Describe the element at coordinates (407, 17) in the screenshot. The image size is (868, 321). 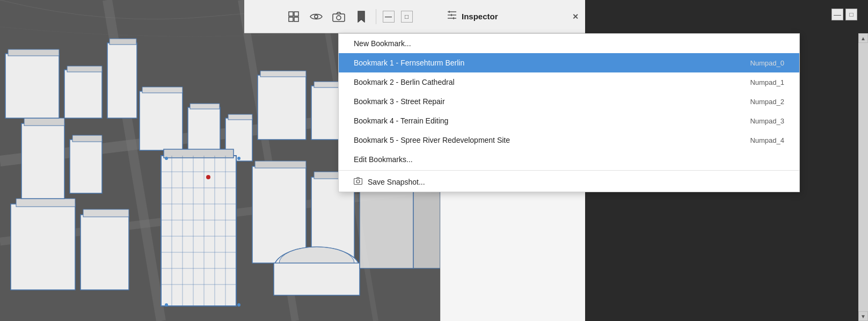
I see `restore-button: □` at that location.